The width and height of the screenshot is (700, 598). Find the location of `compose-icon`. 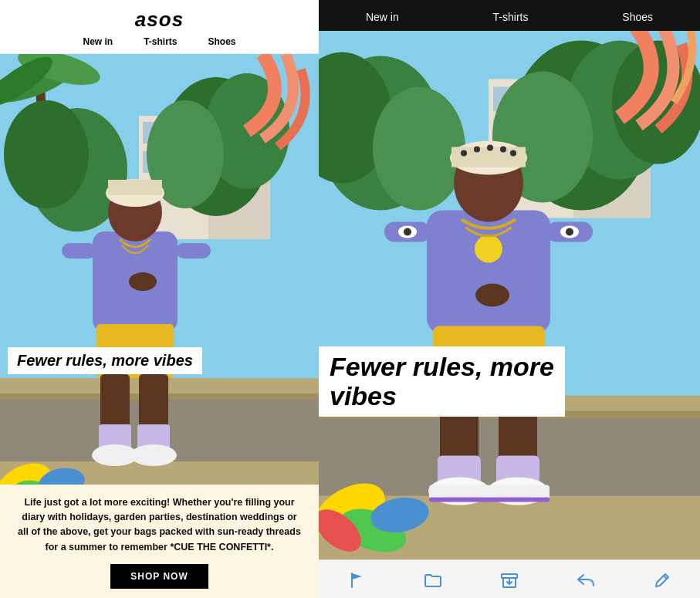

compose-icon is located at coordinates (662, 580).